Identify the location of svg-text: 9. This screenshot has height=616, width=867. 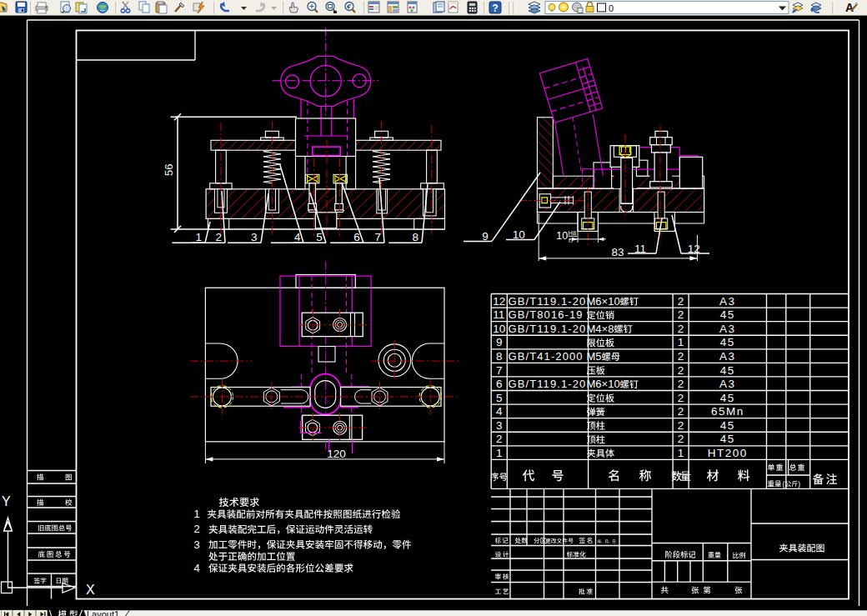
(499, 342).